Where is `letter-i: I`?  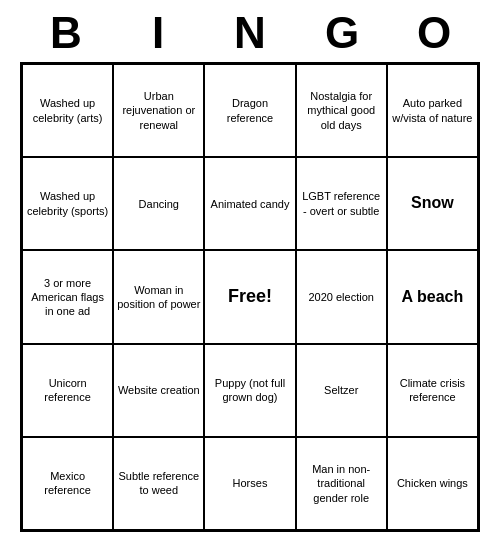
letter-i: I is located at coordinates (158, 33).